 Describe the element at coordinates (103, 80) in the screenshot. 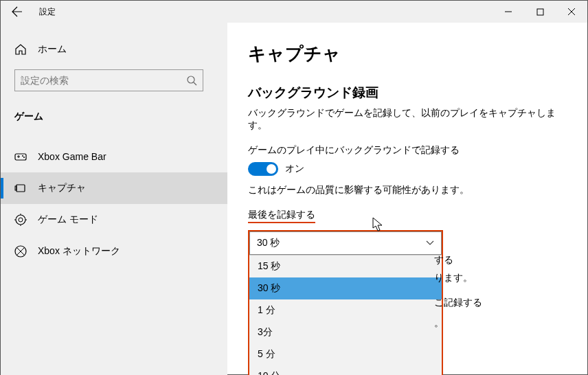

I see `search-field` at that location.